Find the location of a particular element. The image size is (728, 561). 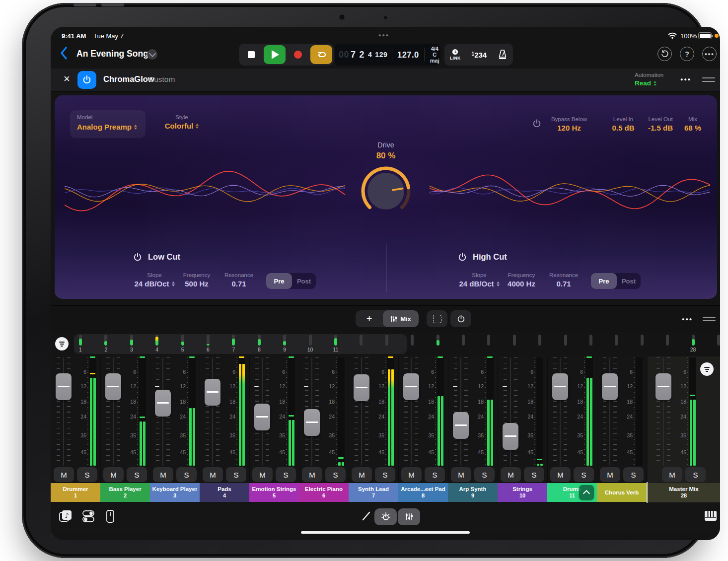

fader-panel-icon is located at coordinates (110, 516).